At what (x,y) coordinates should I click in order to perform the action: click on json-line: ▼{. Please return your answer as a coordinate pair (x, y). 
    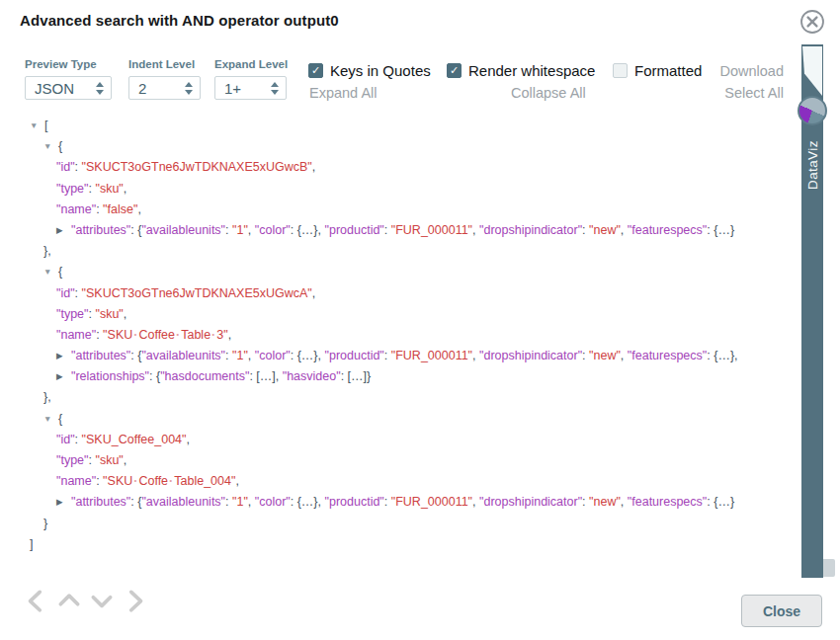
    Looking at the image, I should click on (398, 419).